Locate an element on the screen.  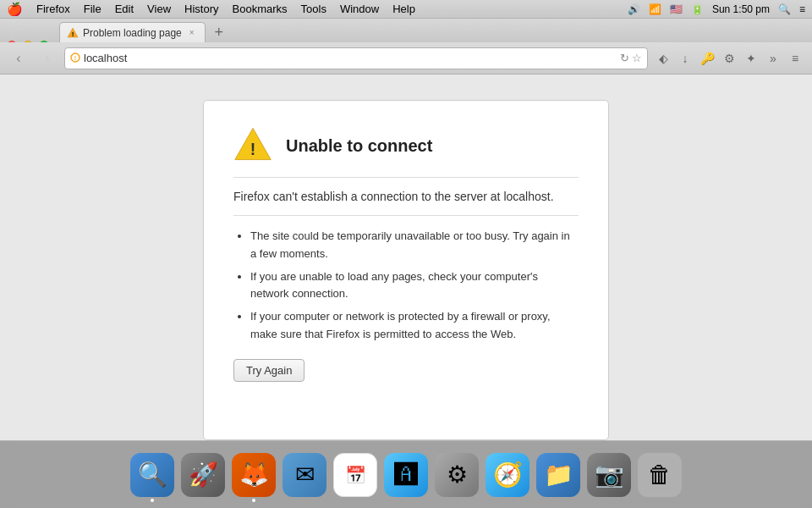
menubar-battery-icon: 🔋 is located at coordinates (697, 9).